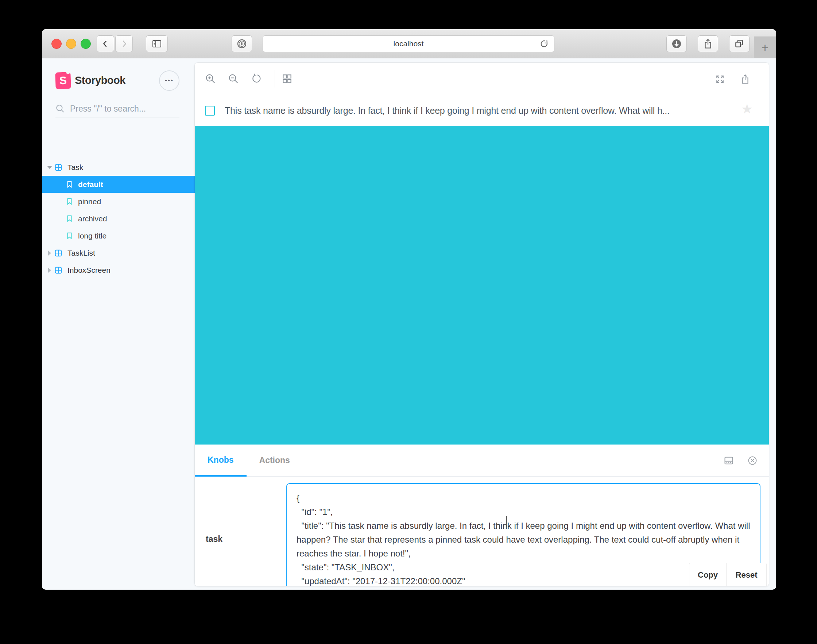 This screenshot has height=644, width=817. I want to click on sidebar-item-label: TaskList, so click(81, 253).